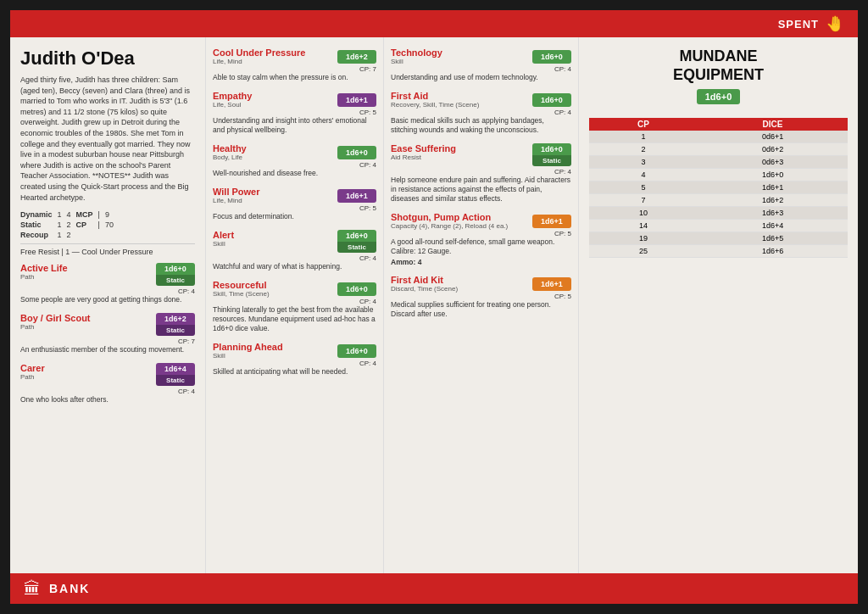 The height and width of the screenshot is (614, 868). Describe the element at coordinates (273, 200) in the screenshot. I see `skill-sub-willpower: Life, Mind` at that location.